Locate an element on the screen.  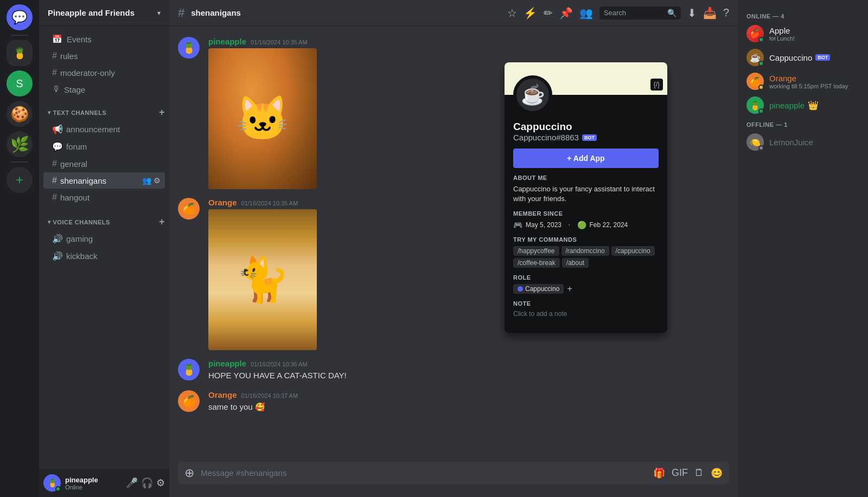
member-since-section: MEMBER SINCE 🎮 May 5, 2023 · 🟢 Feb 22, 2… is located at coordinates (586, 220).